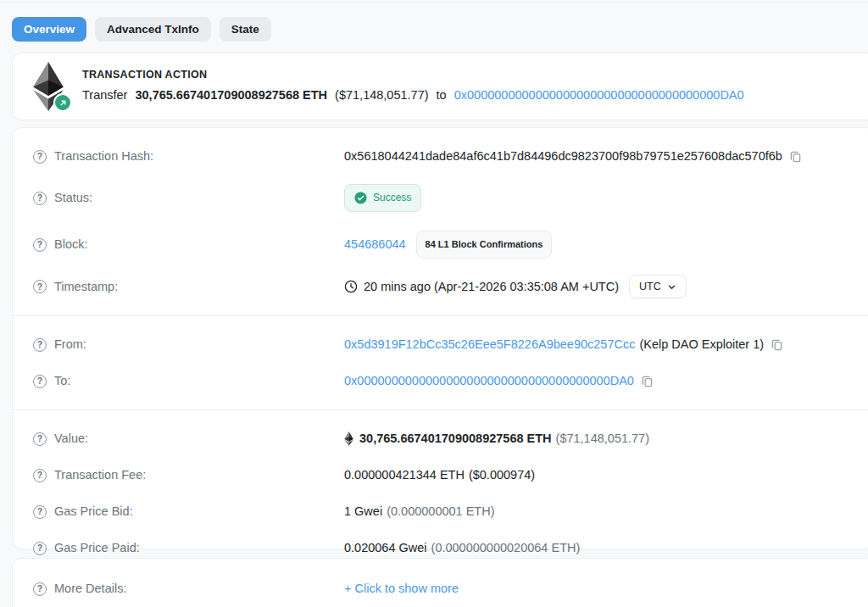 The height and width of the screenshot is (607, 868). What do you see at coordinates (188, 439) in the screenshot?
I see `value-label-group: ? Value:` at bounding box center [188, 439].